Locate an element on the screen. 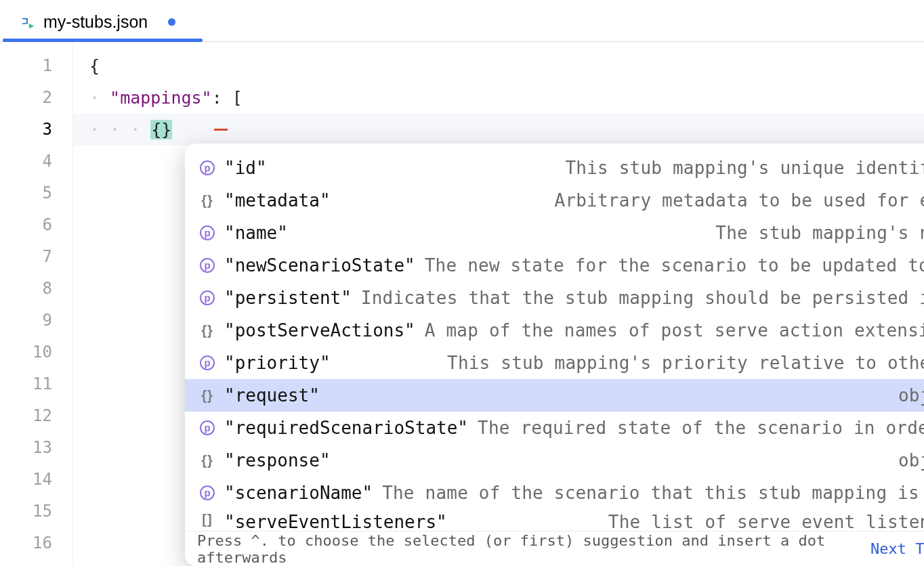 The width and height of the screenshot is (924, 566). completion-item-name: "metadata" is located at coordinates (278, 200).